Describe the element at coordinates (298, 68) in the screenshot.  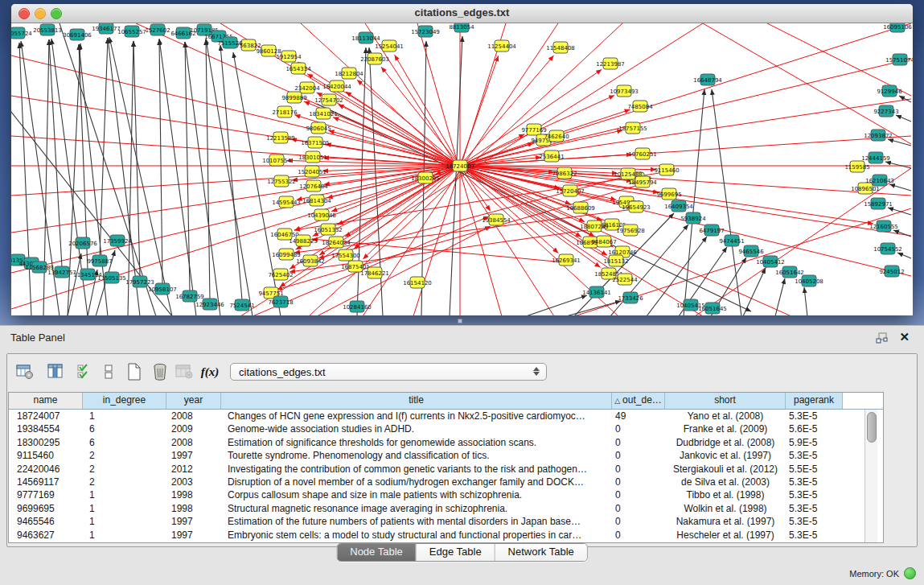
I see `graph-node-selected: 1654334` at that location.